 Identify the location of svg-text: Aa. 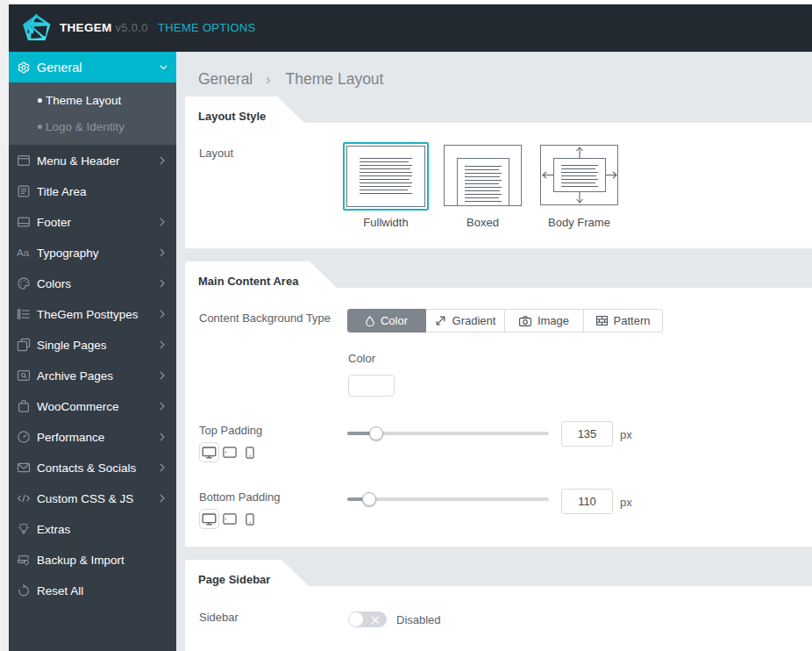
(23, 253).